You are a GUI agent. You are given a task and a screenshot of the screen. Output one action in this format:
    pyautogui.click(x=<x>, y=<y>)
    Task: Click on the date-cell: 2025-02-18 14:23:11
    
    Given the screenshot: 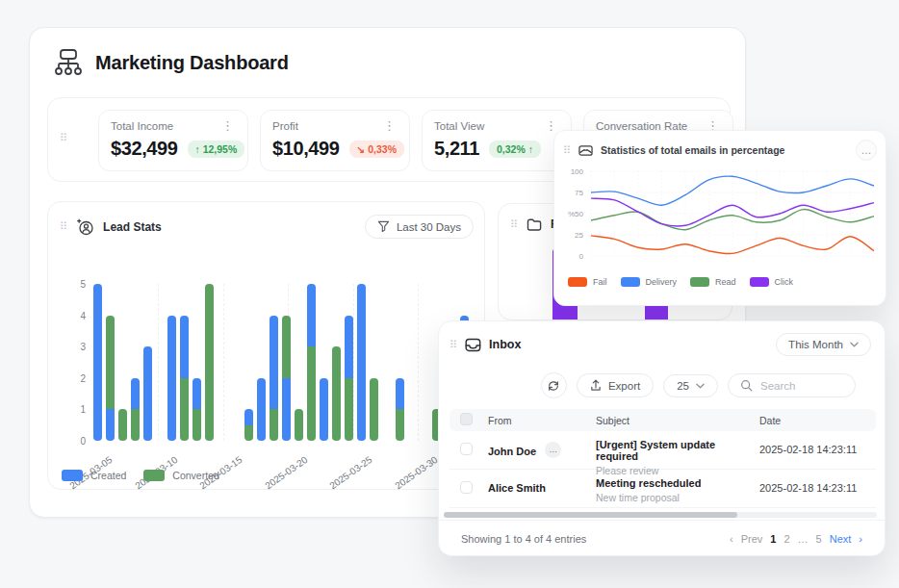 What is the action you would take?
    pyautogui.click(x=818, y=485)
    